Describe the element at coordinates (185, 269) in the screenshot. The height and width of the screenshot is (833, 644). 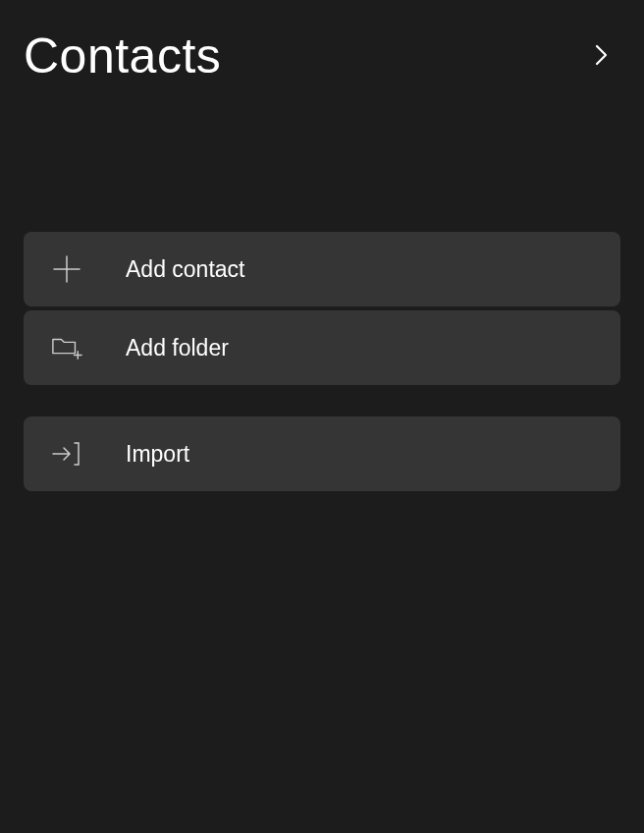
I see `add-contact-label: Add contact` at that location.